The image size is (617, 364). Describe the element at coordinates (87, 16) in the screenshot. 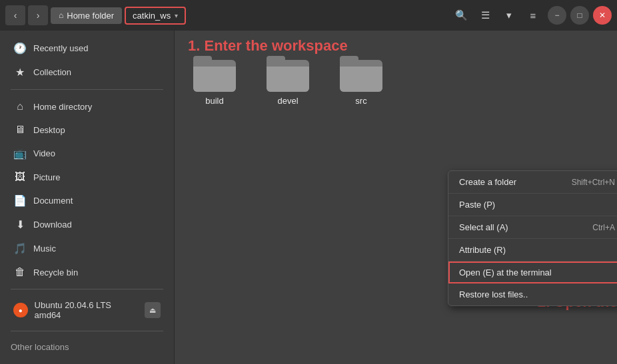

I see `home-tab: ⌂ Home folder` at that location.